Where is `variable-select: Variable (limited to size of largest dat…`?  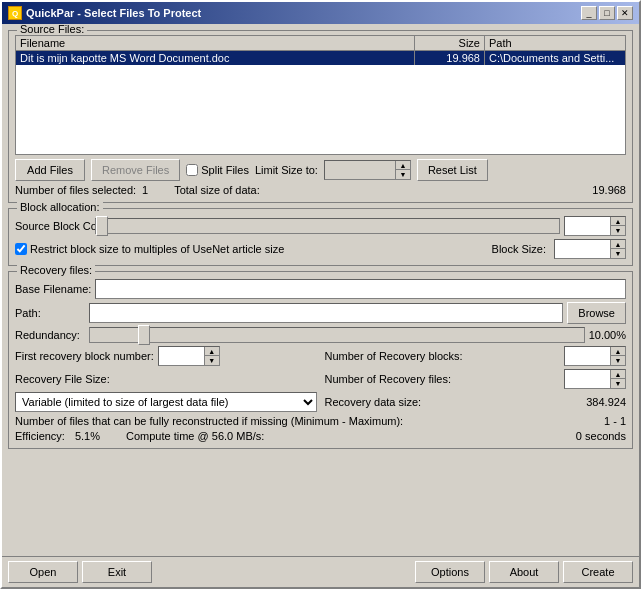
variable-select: Variable (limited to size of largest dat… is located at coordinates (166, 402).